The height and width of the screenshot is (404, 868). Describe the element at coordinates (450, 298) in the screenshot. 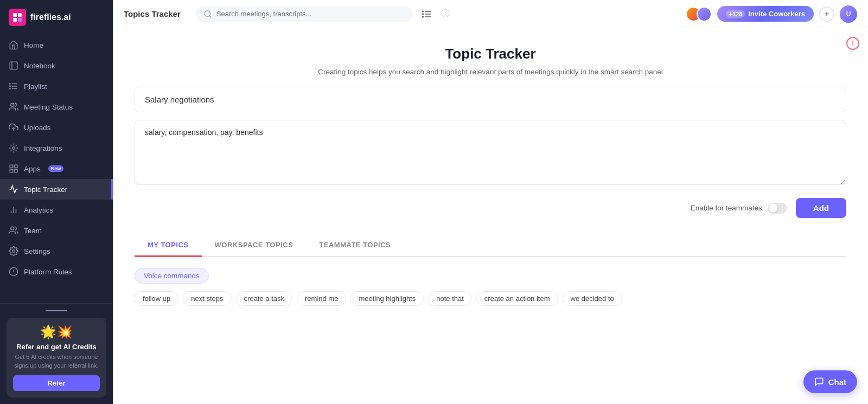

I see `keyword-tag-note-that: note that` at that location.